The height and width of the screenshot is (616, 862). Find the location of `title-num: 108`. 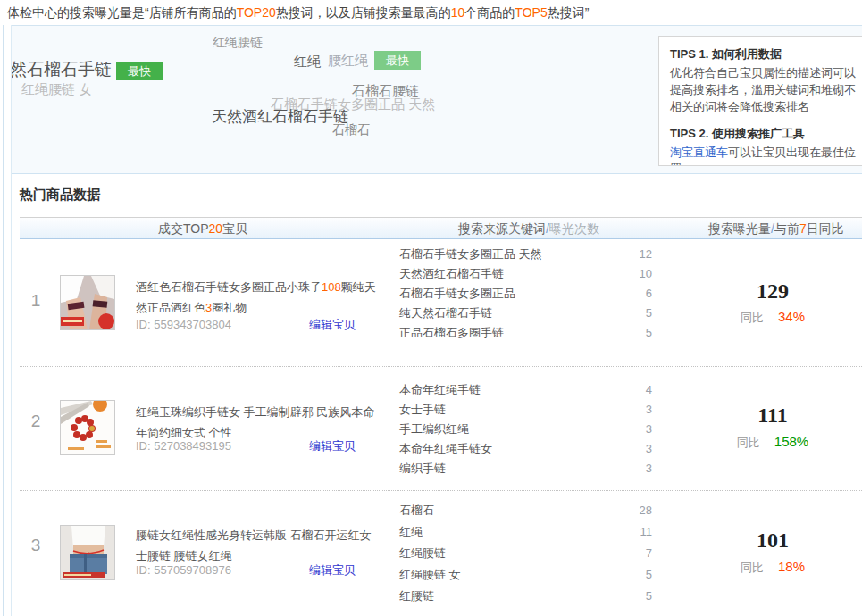

title-num: 108 is located at coordinates (331, 287).